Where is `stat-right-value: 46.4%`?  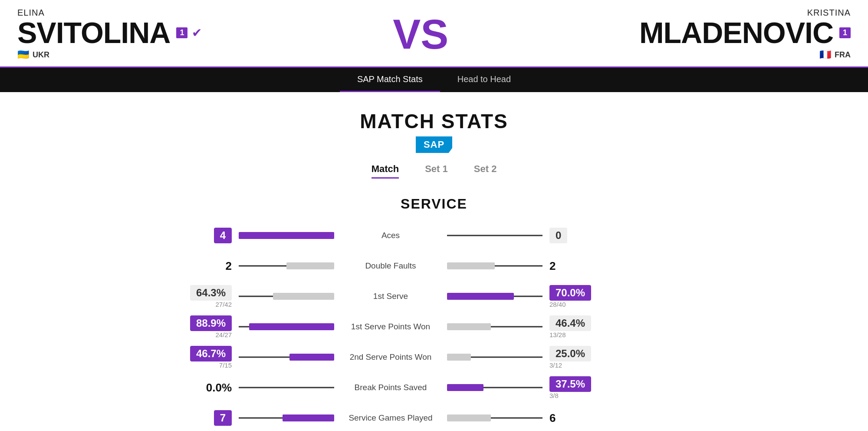
stat-right-value: 46.4% is located at coordinates (570, 323).